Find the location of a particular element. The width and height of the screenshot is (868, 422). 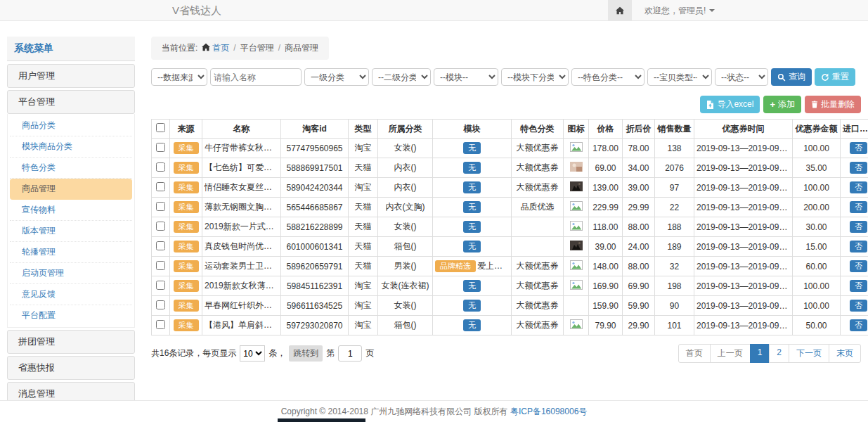

status-select: --状态-- is located at coordinates (741, 77).